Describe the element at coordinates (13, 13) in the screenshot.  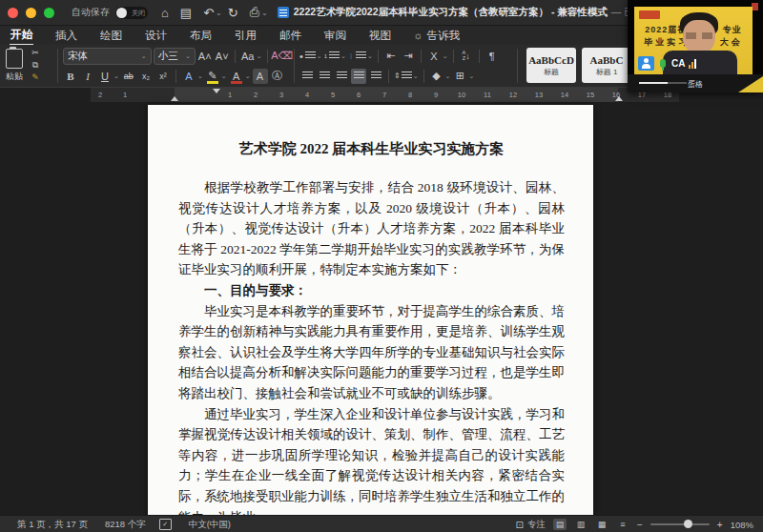
I see `close-window-button` at that location.